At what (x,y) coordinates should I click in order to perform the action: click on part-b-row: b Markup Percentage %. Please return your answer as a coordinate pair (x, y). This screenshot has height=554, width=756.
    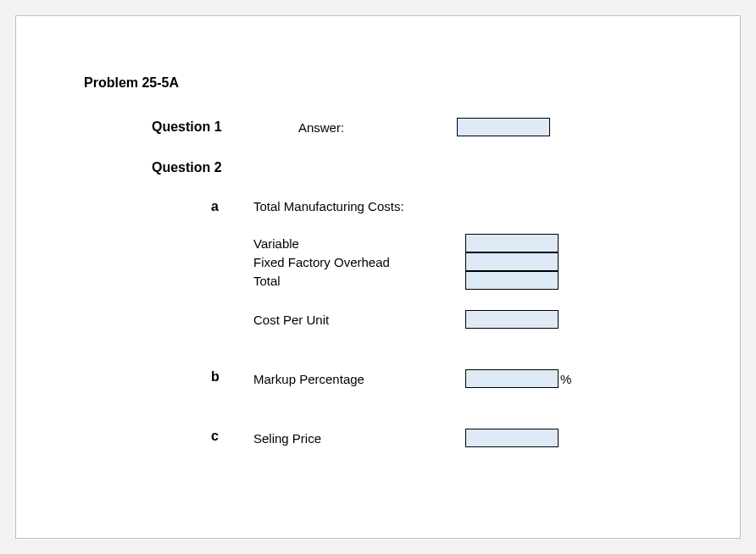
    Looking at the image, I should click on (386, 379).